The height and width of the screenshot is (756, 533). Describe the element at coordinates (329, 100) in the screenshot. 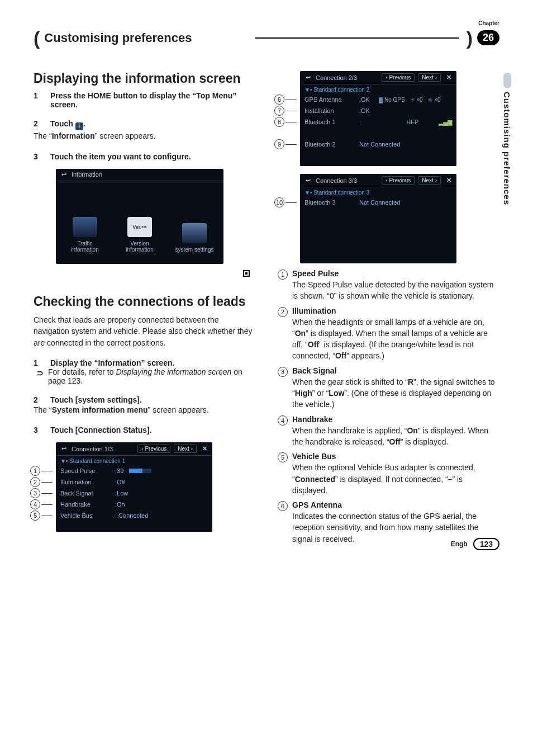

I see `row-label: GPS Antenna` at that location.